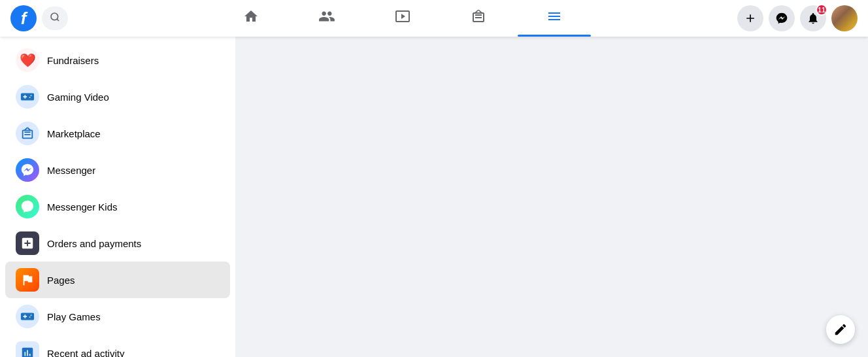  I want to click on messenger-icon, so click(27, 170).